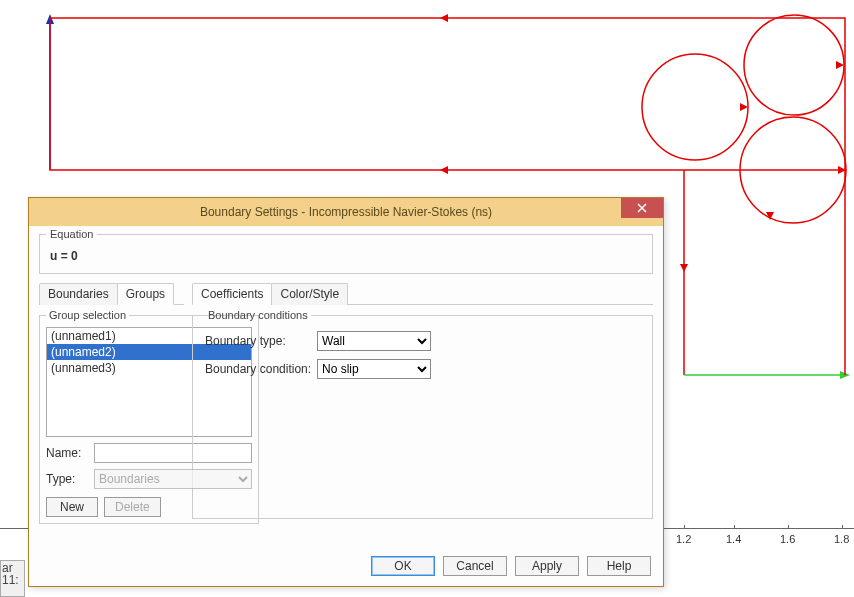 The height and width of the screenshot is (597, 854). What do you see at coordinates (346, 254) in the screenshot?
I see `equation-panel: Equation u = 0` at bounding box center [346, 254].